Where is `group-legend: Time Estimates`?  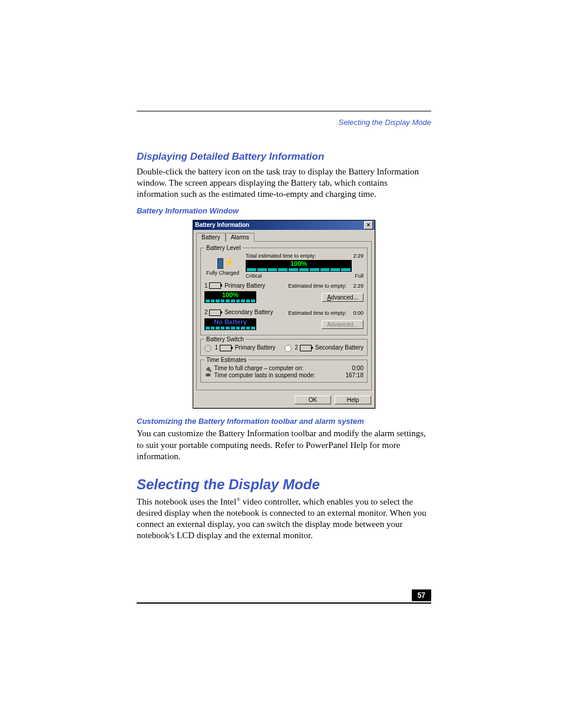
group-legend: Time Estimates is located at coordinates (226, 360).